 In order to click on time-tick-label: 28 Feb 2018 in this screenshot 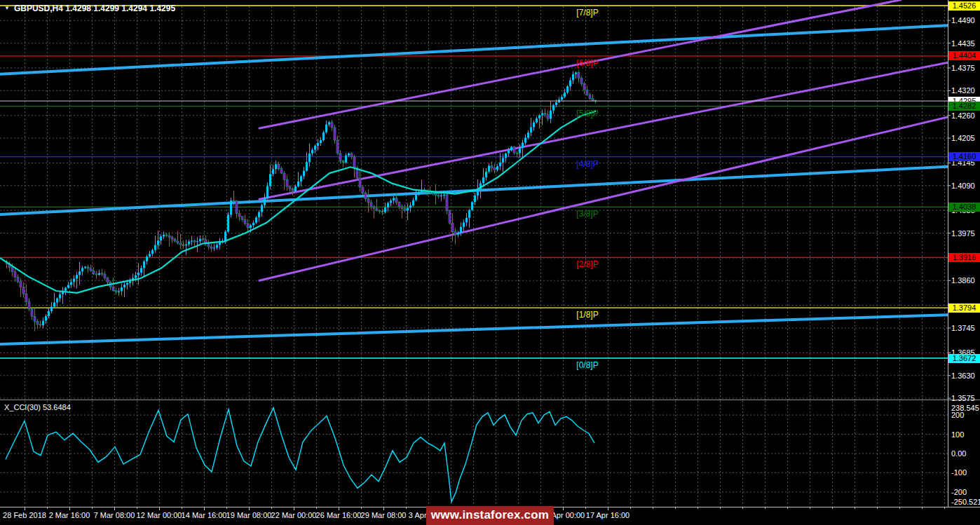, I will do `click(25, 515)`.